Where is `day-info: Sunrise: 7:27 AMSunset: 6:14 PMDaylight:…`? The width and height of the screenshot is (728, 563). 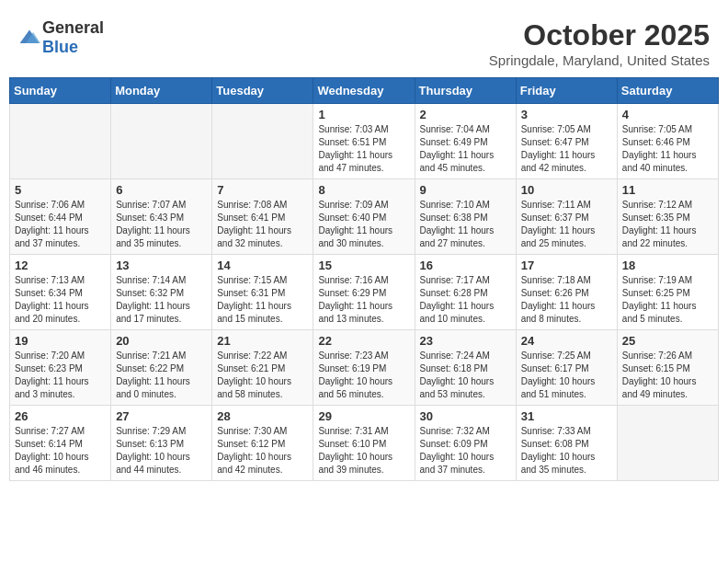 day-info: Sunrise: 7:27 AMSunset: 6:14 PMDaylight:… is located at coordinates (61, 451).